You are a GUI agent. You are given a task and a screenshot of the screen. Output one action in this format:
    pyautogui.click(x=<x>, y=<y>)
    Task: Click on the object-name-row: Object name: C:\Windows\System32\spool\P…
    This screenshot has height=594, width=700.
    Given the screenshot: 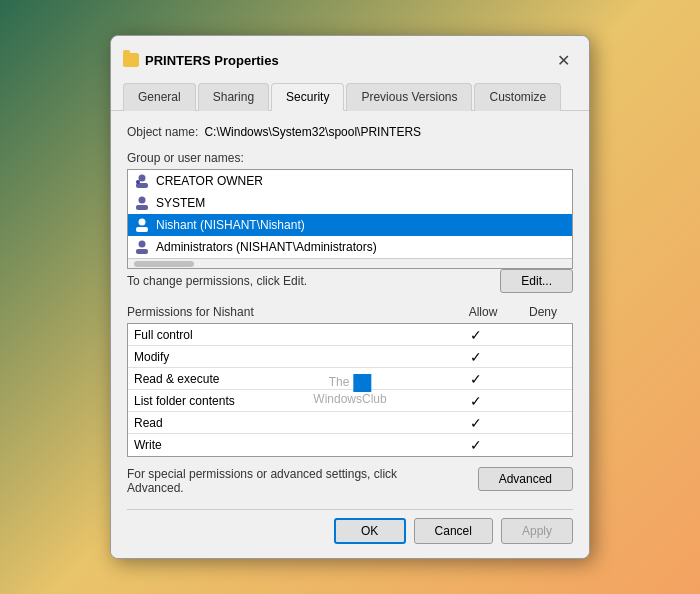 What is the action you would take?
    pyautogui.click(x=350, y=132)
    